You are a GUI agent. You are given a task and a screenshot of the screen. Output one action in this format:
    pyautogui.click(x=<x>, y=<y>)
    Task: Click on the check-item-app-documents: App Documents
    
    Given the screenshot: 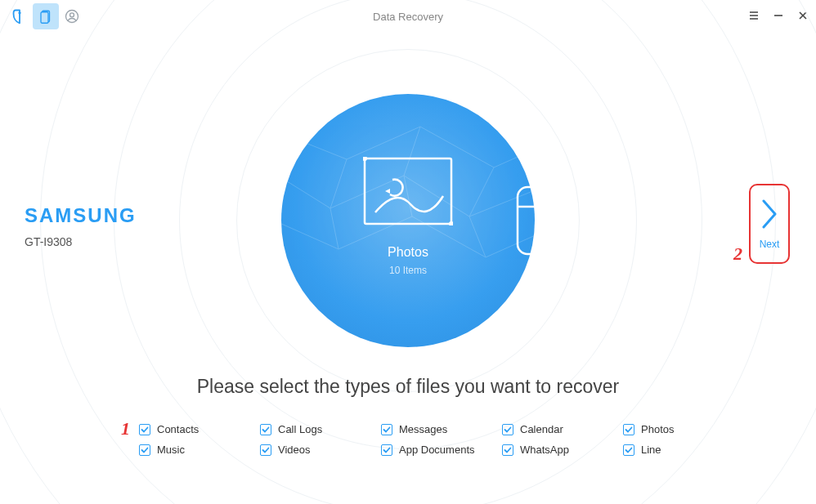 What is the action you would take?
    pyautogui.click(x=442, y=449)
    